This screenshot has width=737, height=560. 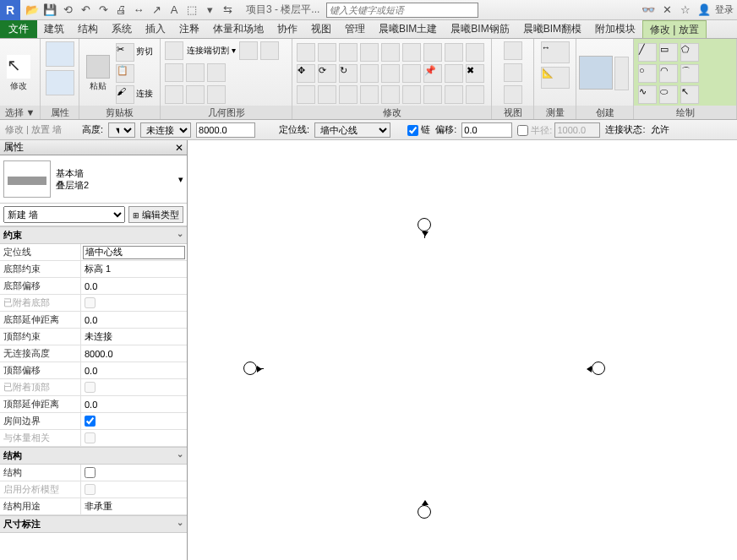 What do you see at coordinates (50, 10) in the screenshot?
I see `save-icon: 💾` at bounding box center [50, 10].